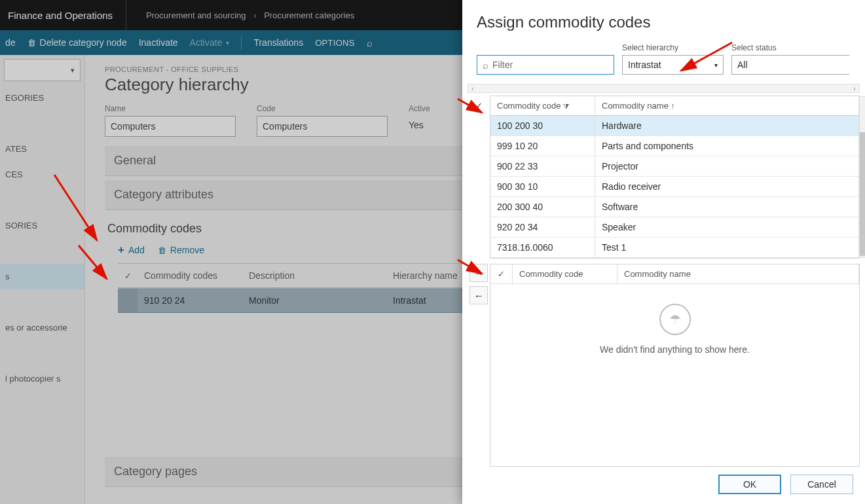  Describe the element at coordinates (545, 65) in the screenshot. I see `filter-box: Filter` at that location.